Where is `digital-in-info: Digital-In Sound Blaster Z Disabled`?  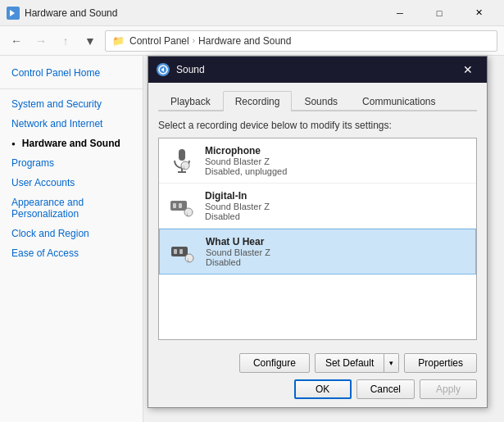 digital-in-info: Digital-In Sound Blaster Z Disabled is located at coordinates (238, 206).